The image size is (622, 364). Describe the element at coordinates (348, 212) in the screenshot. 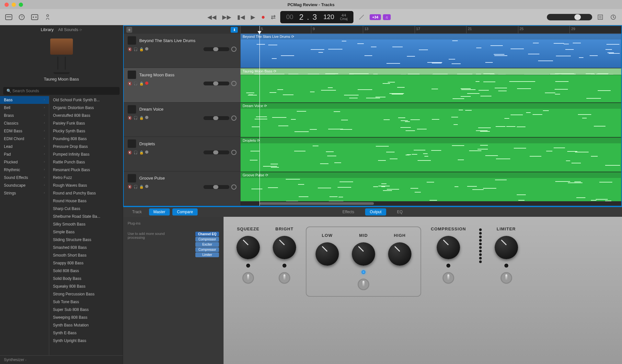

I see `subtab-effects: Effects` at that location.